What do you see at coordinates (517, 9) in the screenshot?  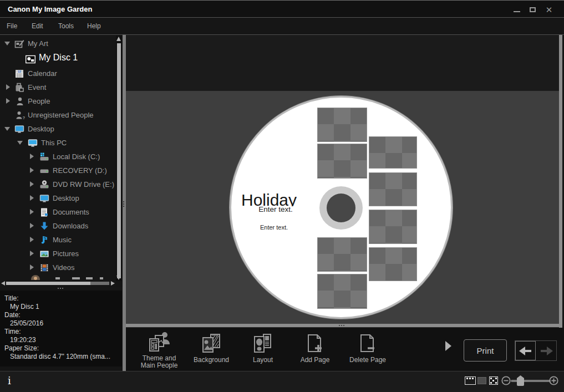 I see `minimize-button` at bounding box center [517, 9].